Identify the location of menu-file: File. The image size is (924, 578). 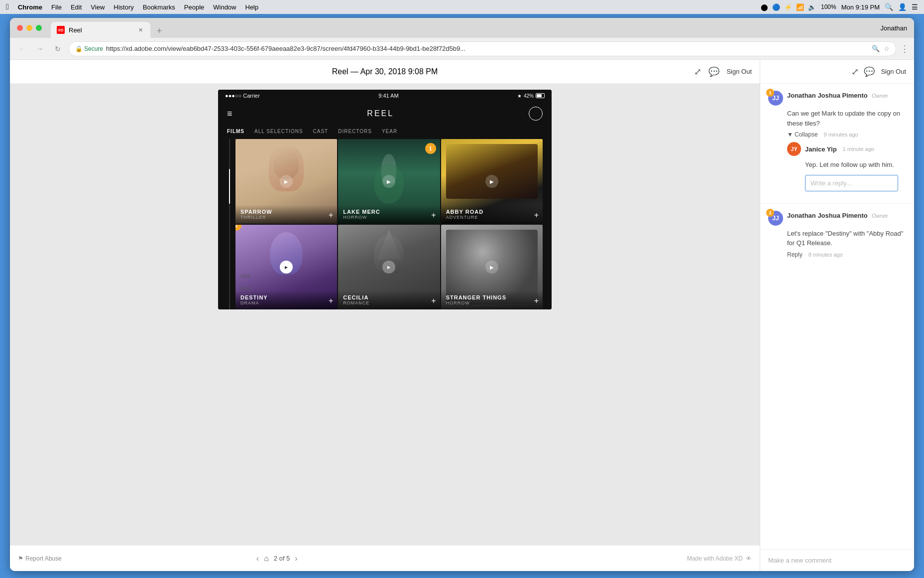
(57, 7).